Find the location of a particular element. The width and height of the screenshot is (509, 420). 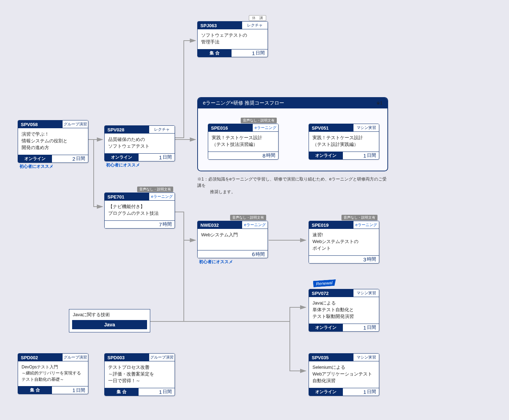

course-code: SPE019 is located at coordinates (331, 225).